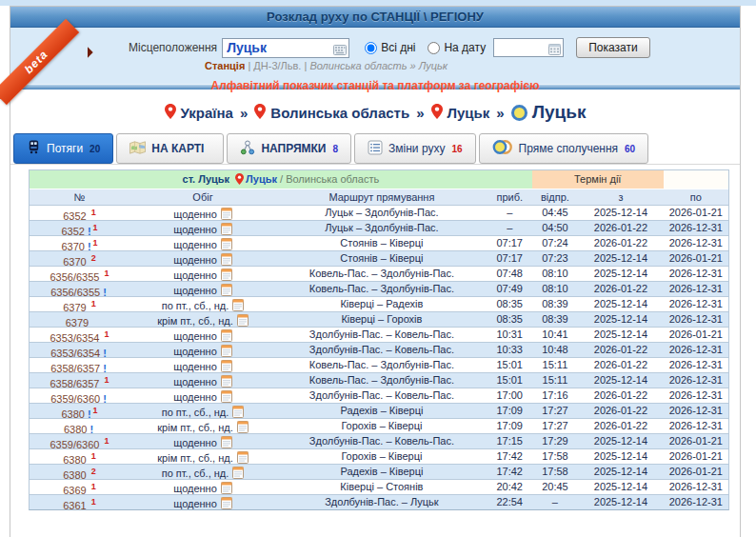 This screenshot has width=756, height=537. I want to click on train-number-cell: 6370!1, so click(80, 244).